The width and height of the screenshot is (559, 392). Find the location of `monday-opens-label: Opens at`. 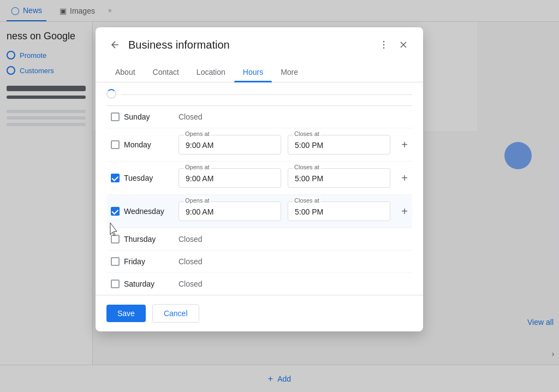

monday-opens-label: Opens at is located at coordinates (198, 134).